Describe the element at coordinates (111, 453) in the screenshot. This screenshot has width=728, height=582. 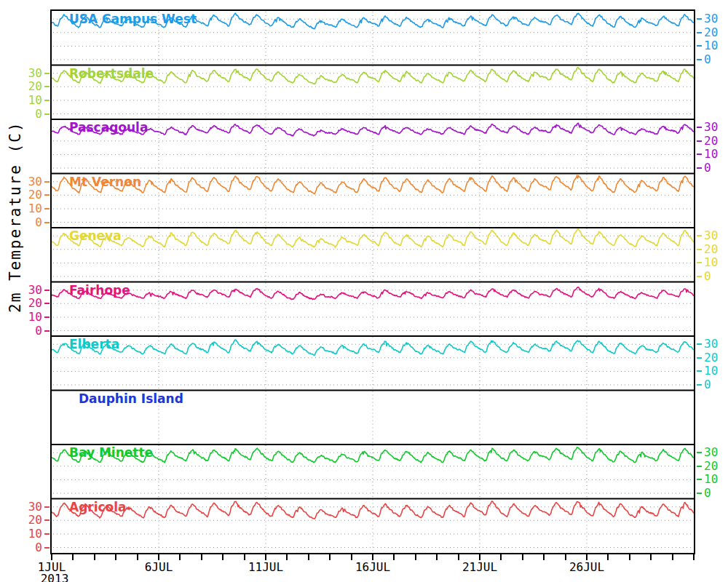
I see `station-label-bay-minette: Bay Minette` at that location.